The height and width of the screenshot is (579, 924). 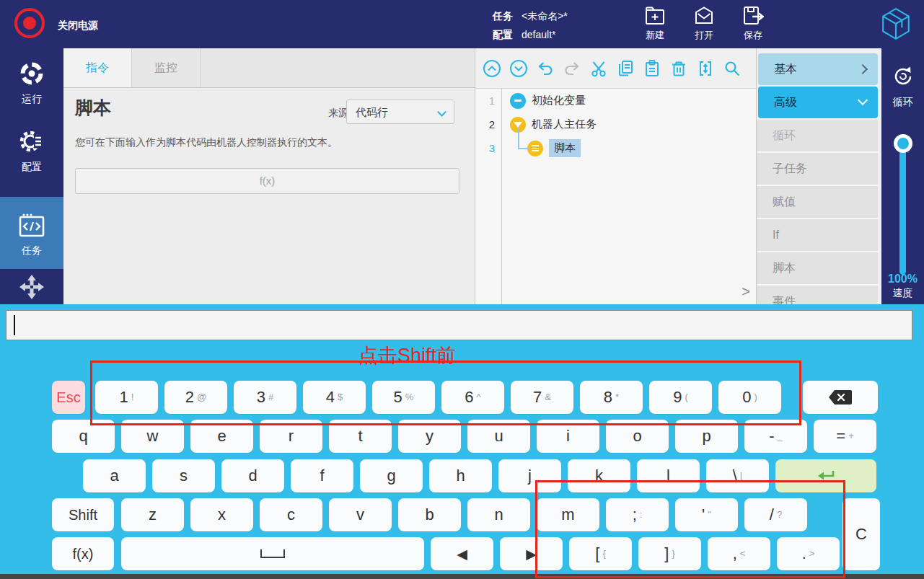 What do you see at coordinates (737, 476) in the screenshot?
I see `key-backslash: \|` at bounding box center [737, 476].